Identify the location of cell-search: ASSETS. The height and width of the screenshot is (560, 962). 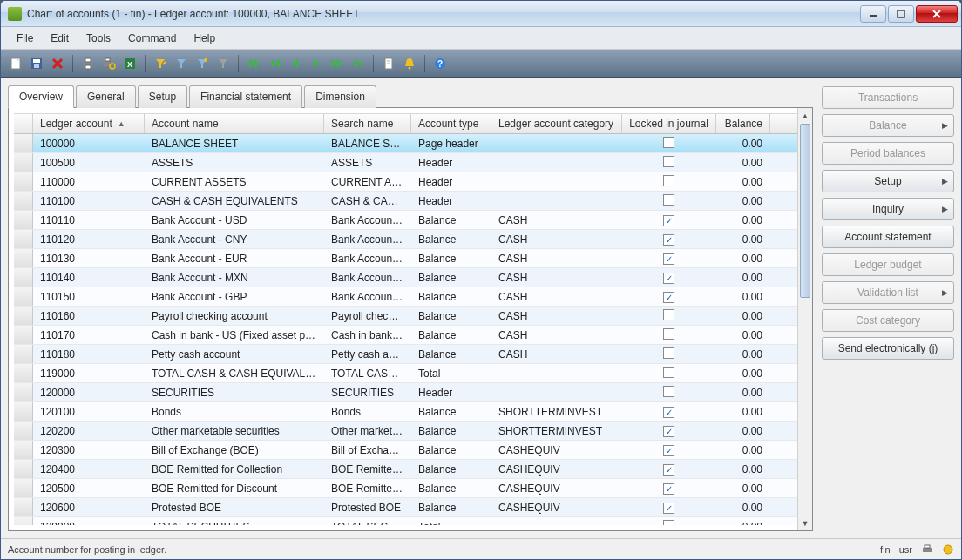
(368, 163).